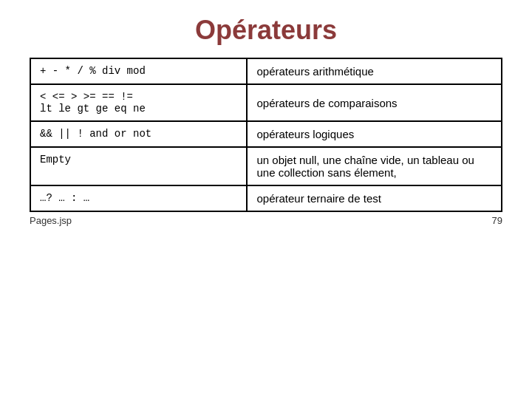 The width and height of the screenshot is (532, 399). What do you see at coordinates (139, 134) in the screenshot?
I see `table-row-left-2: && || ! and or not` at bounding box center [139, 134].